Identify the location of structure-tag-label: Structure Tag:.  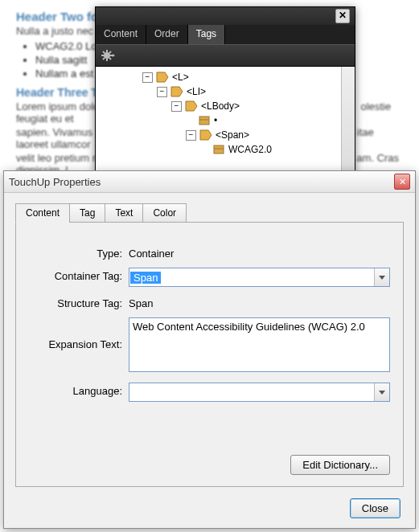
(79, 302).